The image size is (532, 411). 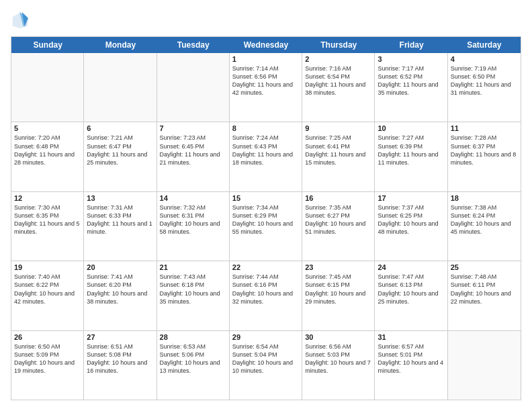 I want to click on day-cell-11: 11Sunrise: 7:28 AM Sunset: 6:37 PM Dayli…, so click(x=484, y=156).